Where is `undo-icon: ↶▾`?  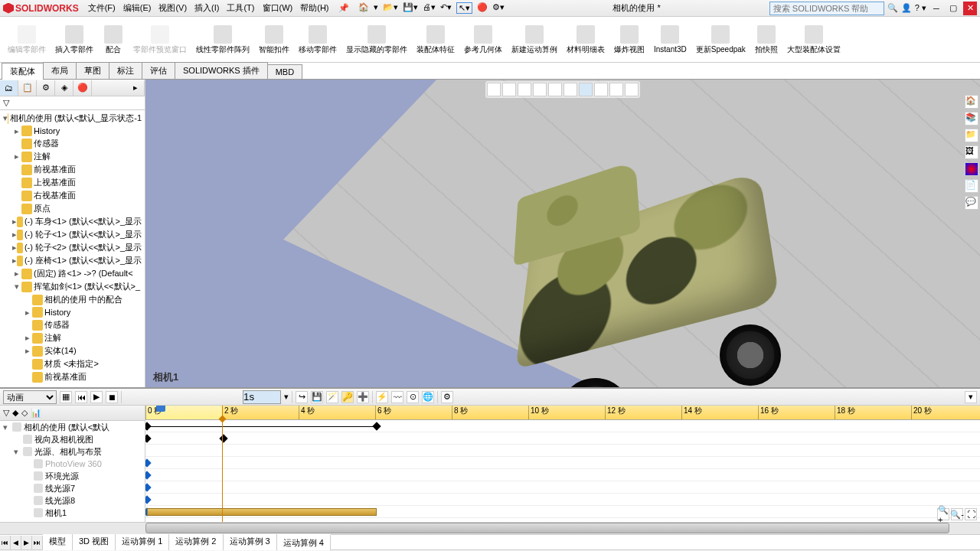
undo-icon: ↶▾ is located at coordinates (446, 8).